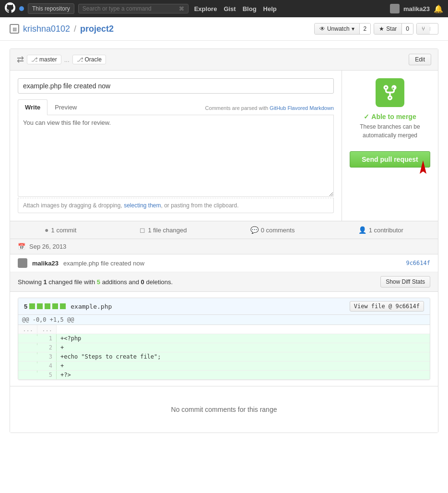 This screenshot has width=448, height=493. Describe the element at coordinates (66, 108) in the screenshot. I see `tab-preview: Preview` at that location.